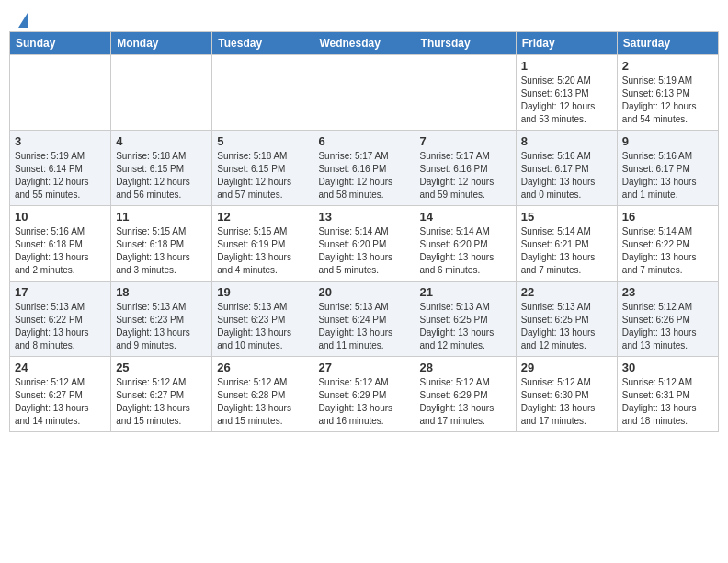  I want to click on day-number: 21, so click(465, 293).